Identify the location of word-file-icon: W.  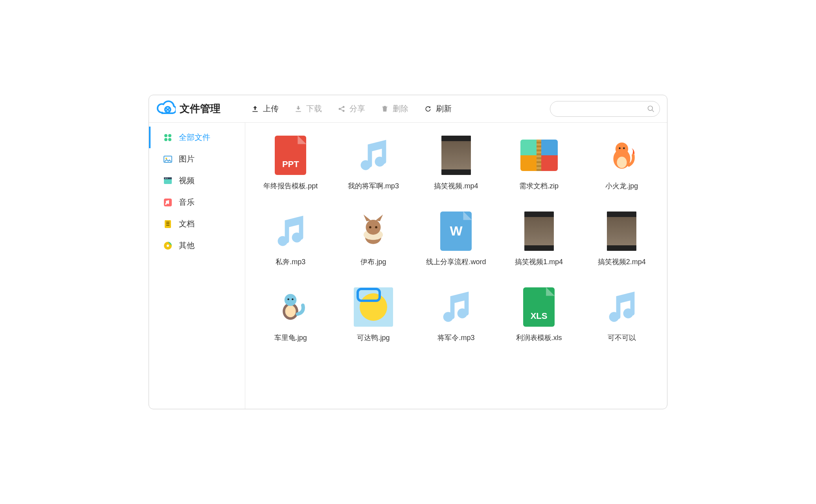
(456, 231).